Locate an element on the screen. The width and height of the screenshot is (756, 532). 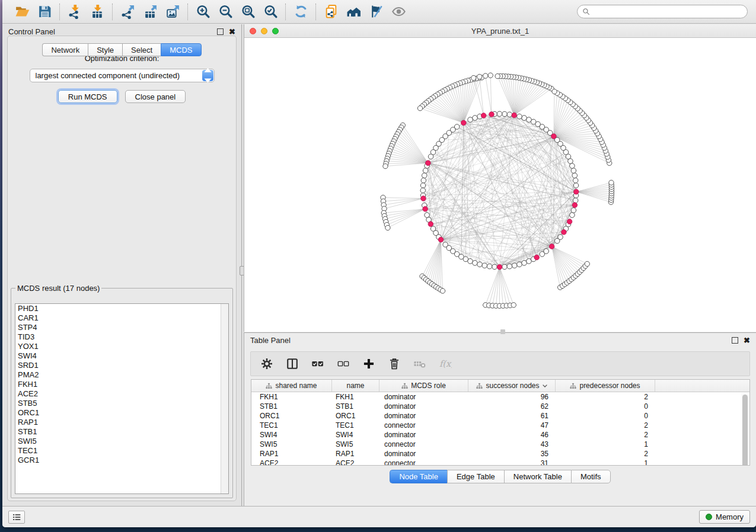
status-menu-button is located at coordinates (17, 517).